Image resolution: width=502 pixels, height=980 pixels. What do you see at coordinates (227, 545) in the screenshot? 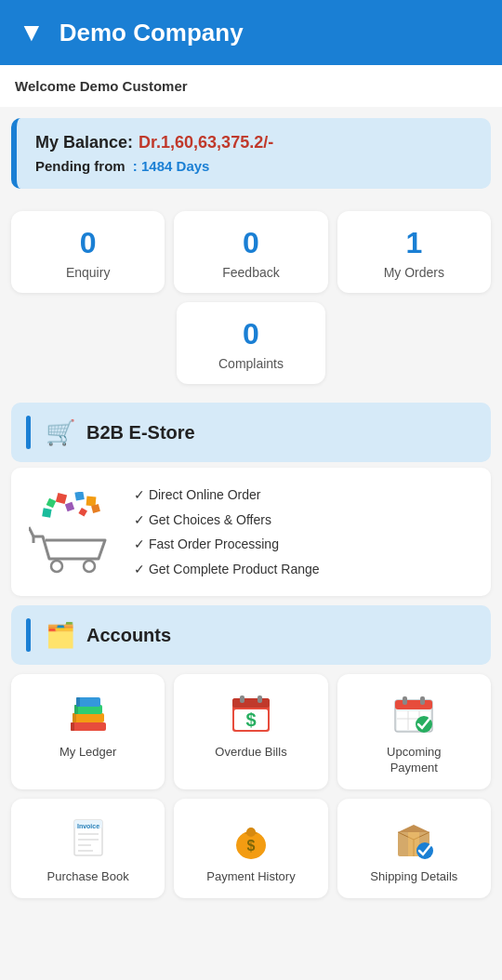
I see `b2b-feature-3: Fast Order Processing` at bounding box center [227, 545].